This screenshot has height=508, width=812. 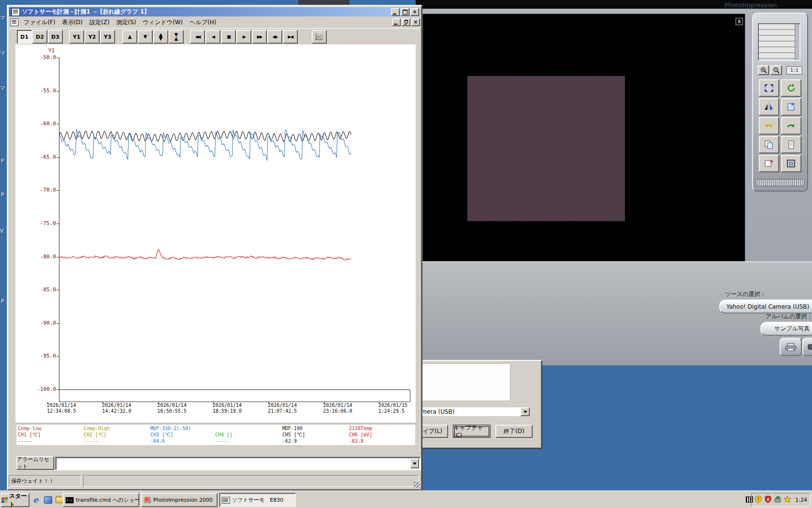 I want to click on y-axis-title: Y1, so click(x=51, y=50).